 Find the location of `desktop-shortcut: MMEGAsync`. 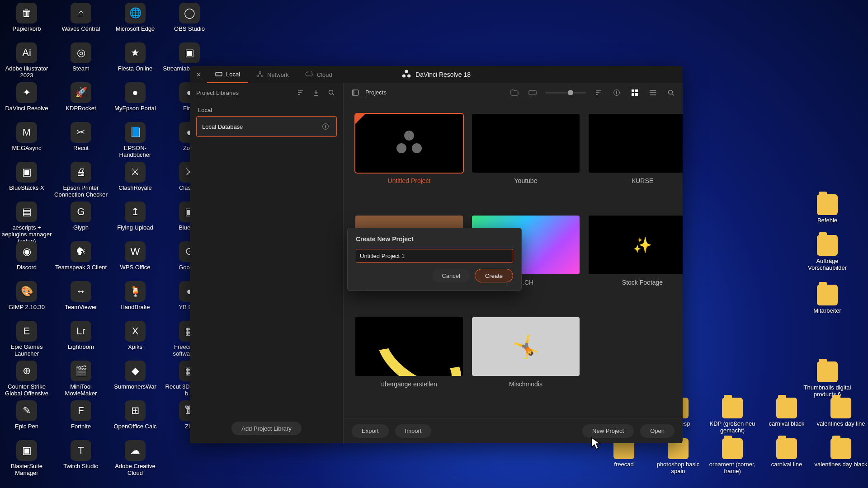

desktop-shortcut: MMEGAsync is located at coordinates (27, 136).